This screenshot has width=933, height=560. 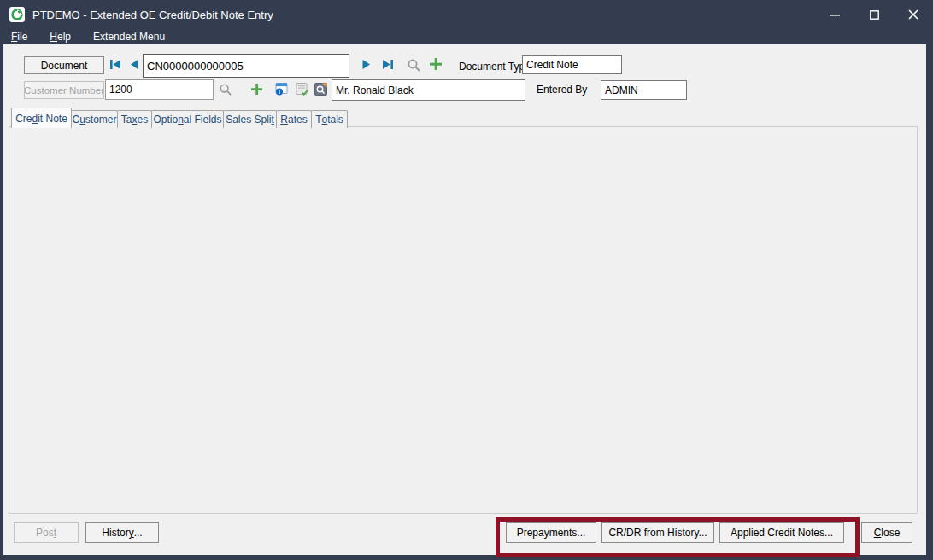 I want to click on tab-taxes: Taxes, so click(x=135, y=120).